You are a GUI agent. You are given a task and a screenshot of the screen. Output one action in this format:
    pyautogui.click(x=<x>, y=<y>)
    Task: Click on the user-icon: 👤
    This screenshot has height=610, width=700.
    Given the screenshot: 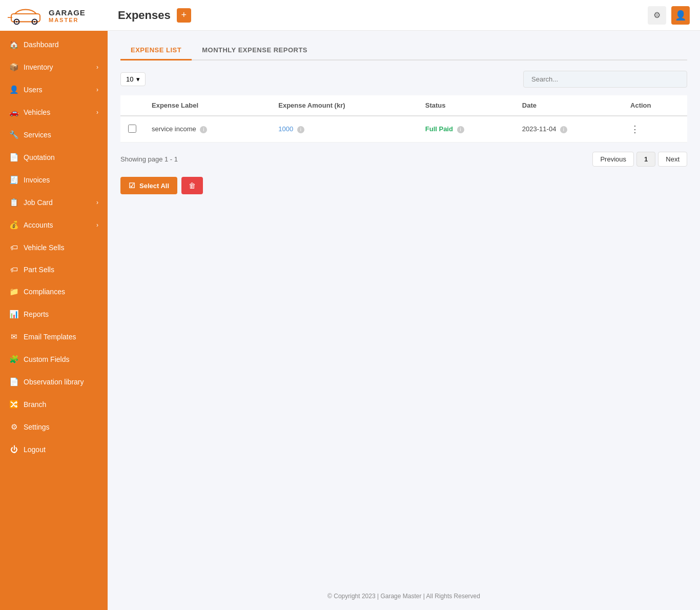 What is the action you would take?
    pyautogui.click(x=681, y=15)
    